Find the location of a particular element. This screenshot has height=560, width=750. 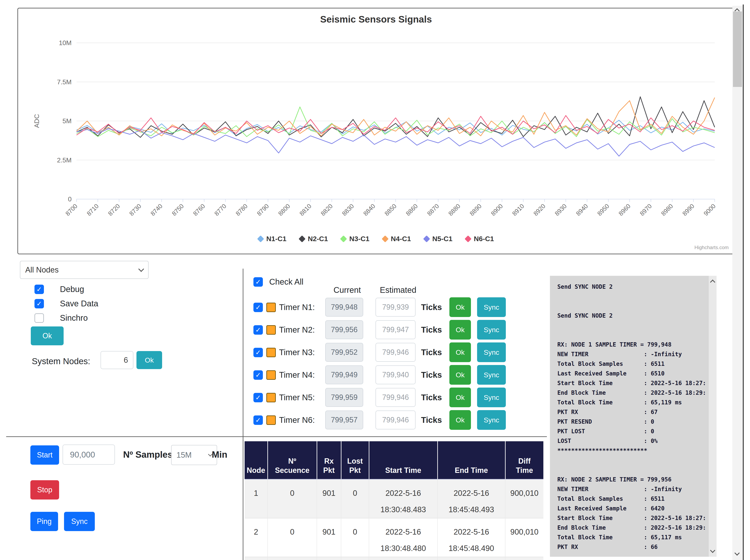

timer-n2-sync-button: Sync is located at coordinates (492, 330).